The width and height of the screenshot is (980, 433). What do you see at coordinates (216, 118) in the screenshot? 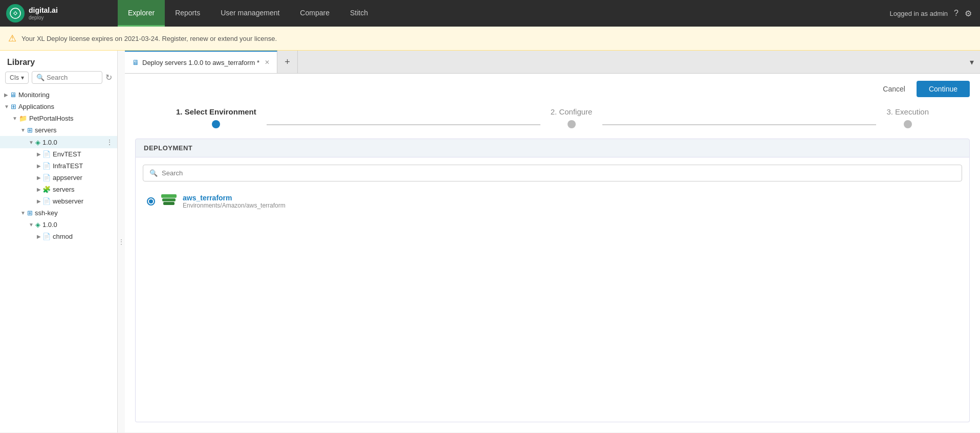
I see `step-1: 1. Select Environment` at bounding box center [216, 118].